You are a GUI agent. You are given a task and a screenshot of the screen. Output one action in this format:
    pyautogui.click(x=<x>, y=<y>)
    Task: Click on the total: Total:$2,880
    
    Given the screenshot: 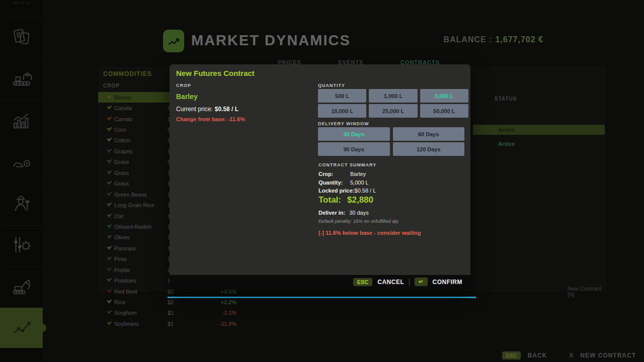 What is the action you would take?
    pyautogui.click(x=346, y=200)
    